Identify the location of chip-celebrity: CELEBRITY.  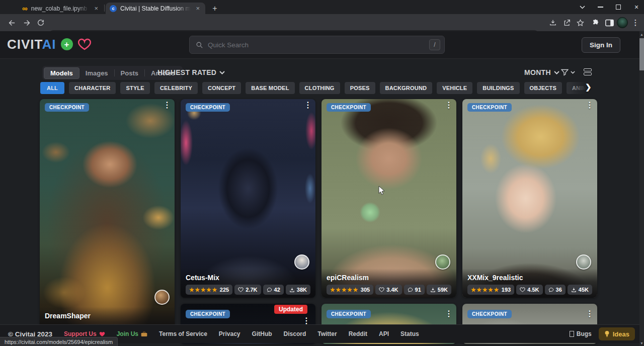
(176, 88).